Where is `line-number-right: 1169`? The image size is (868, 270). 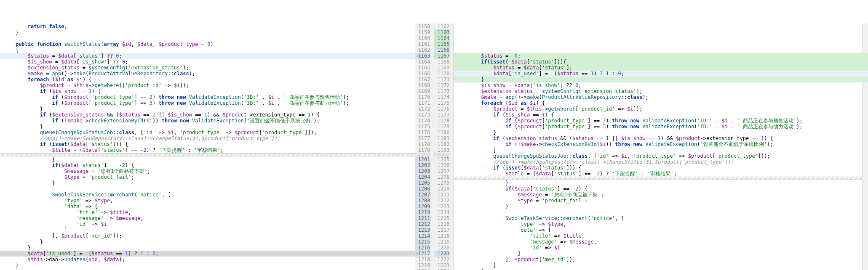 line-number-right: 1169 is located at coordinates (442, 68).